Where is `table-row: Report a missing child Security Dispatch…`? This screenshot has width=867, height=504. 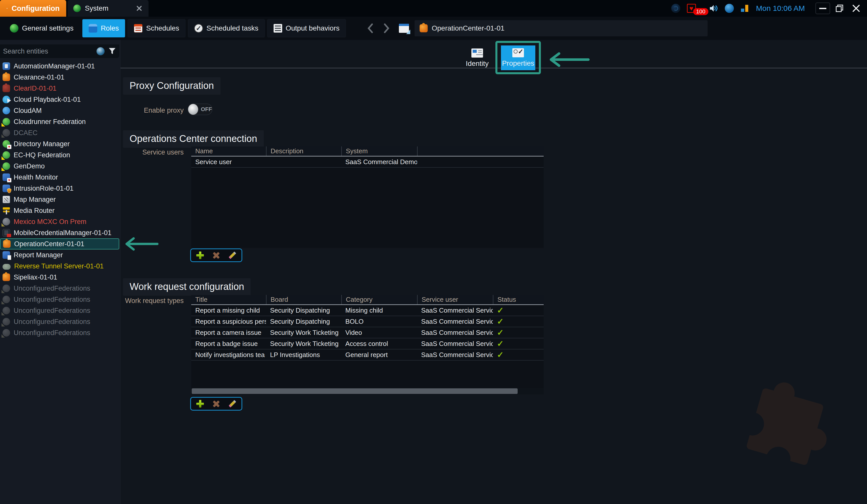 table-row: Report a missing child Security Dispatch… is located at coordinates (367, 311).